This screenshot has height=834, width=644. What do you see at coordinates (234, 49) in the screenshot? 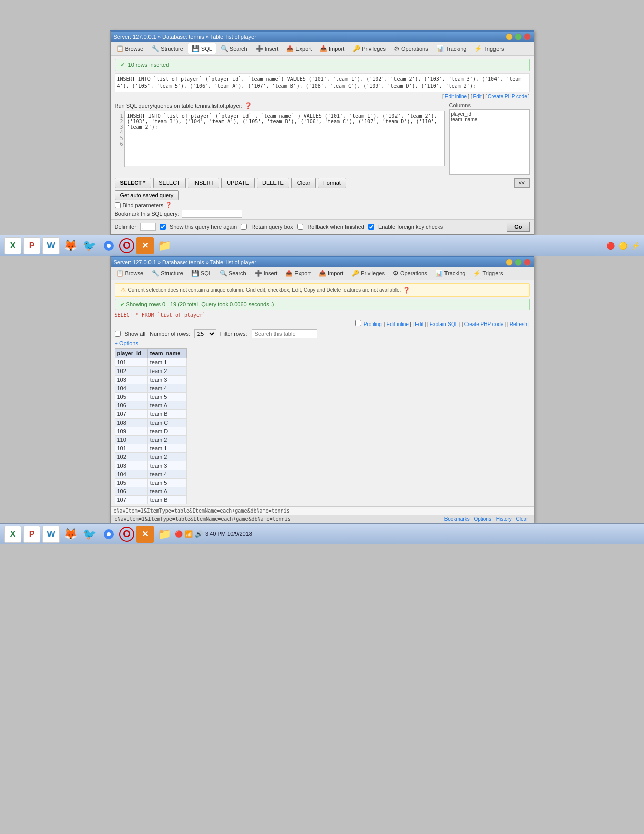
I see `nav-search: 🔍 Search` at bounding box center [234, 49].